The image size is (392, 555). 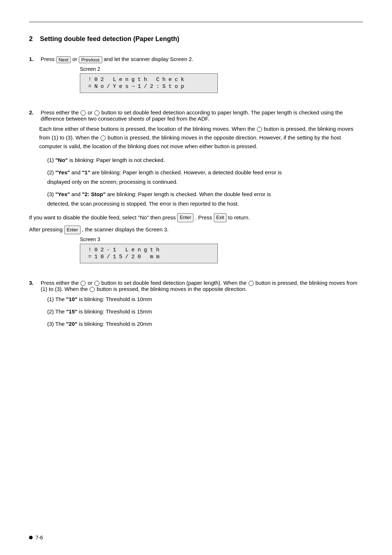 I want to click on top-rule, so click(x=196, y=22).